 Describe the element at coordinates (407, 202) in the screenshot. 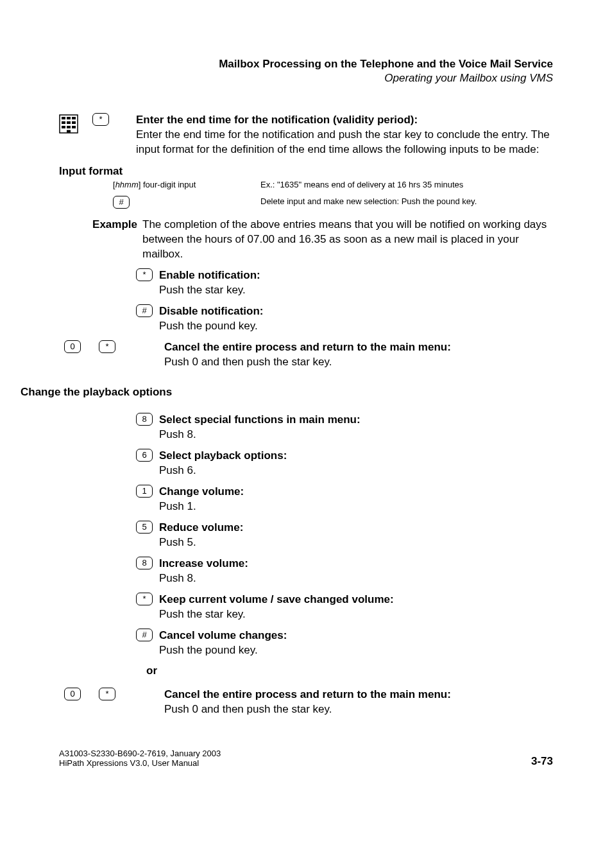

I see `input-format-delete-text: Delete input and make new selection: Pus…` at that location.